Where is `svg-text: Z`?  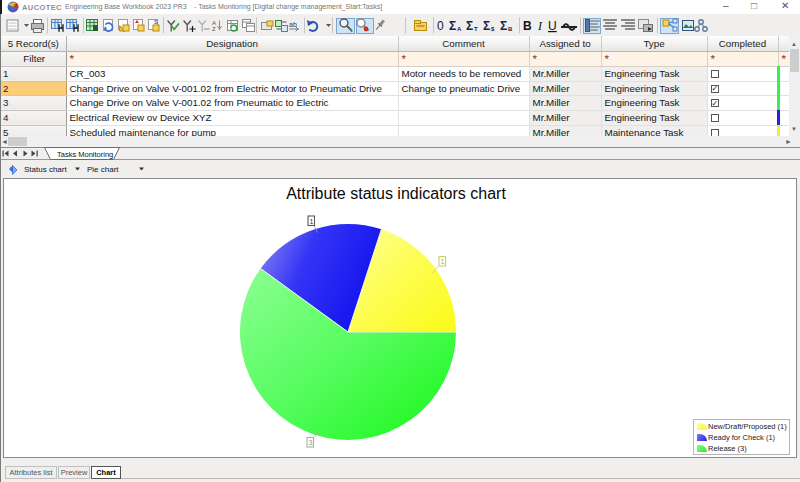 svg-text: Z is located at coordinates (214, 29).